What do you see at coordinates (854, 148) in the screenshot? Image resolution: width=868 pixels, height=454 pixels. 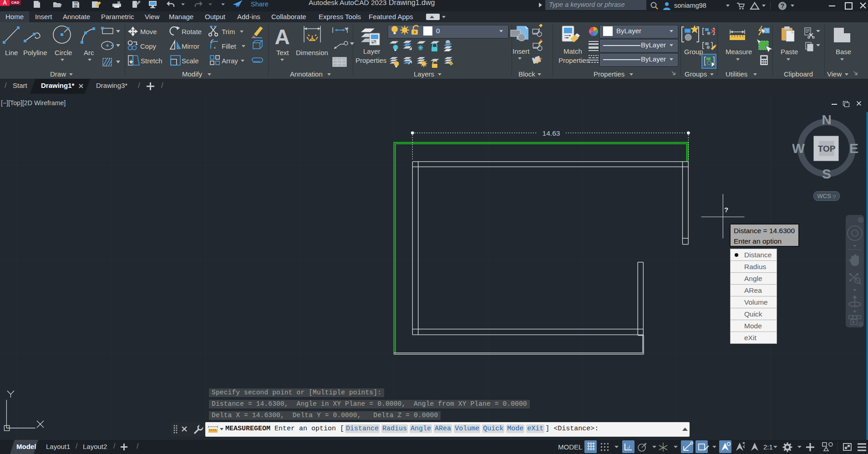 I see `svg-text: E` at bounding box center [854, 148].